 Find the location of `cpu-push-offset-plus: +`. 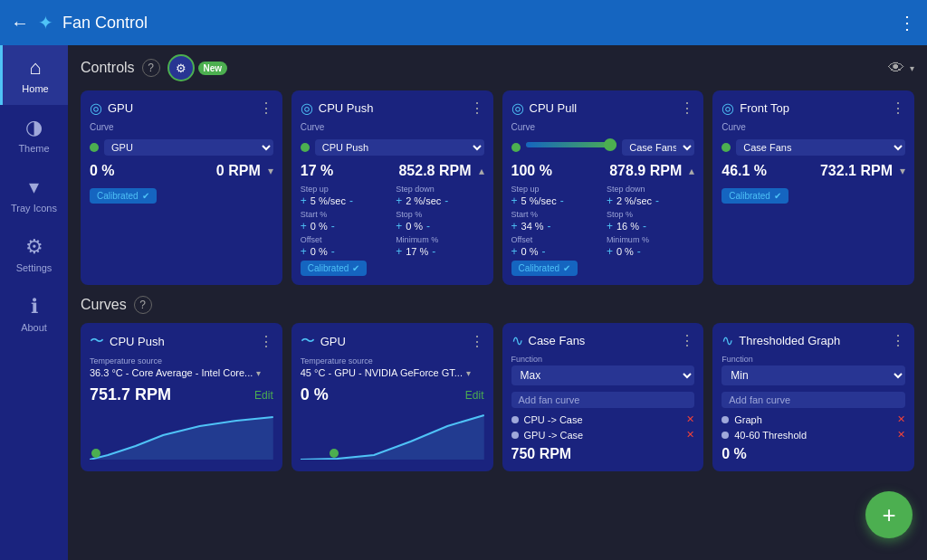

cpu-push-offset-plus: + is located at coordinates (304, 252).